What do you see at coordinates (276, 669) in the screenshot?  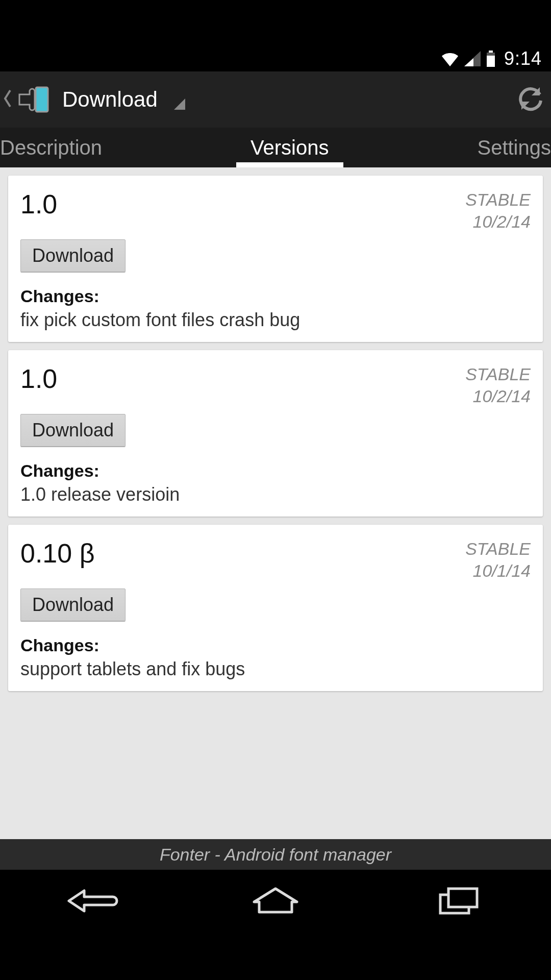 I see `changes-text: support tablets and fix bugs` at bounding box center [276, 669].